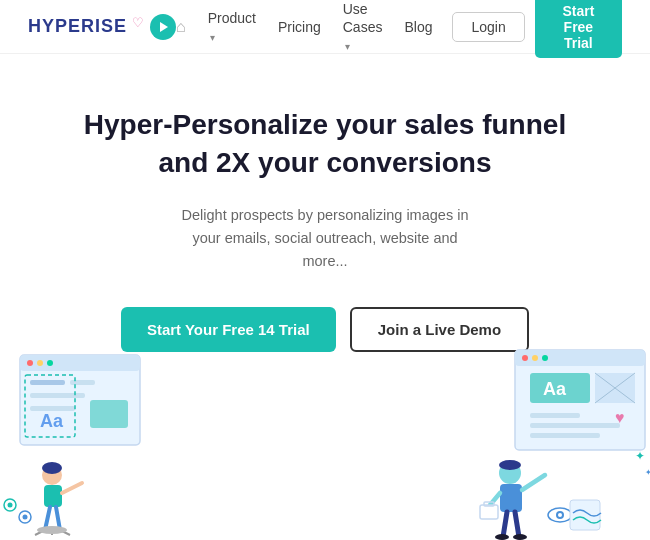 The image size is (650, 540). Describe the element at coordinates (88, 440) in the screenshot. I see `left-illustration: Aa` at that location.